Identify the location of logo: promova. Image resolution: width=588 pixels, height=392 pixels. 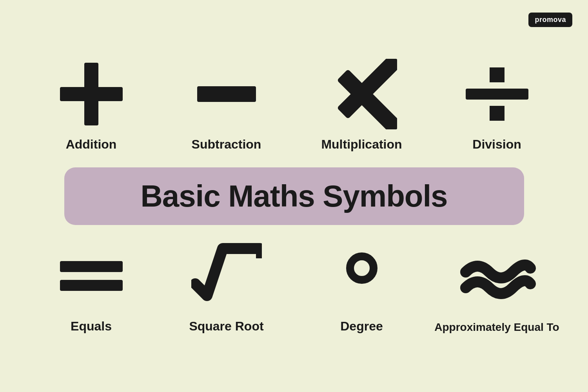
(550, 20).